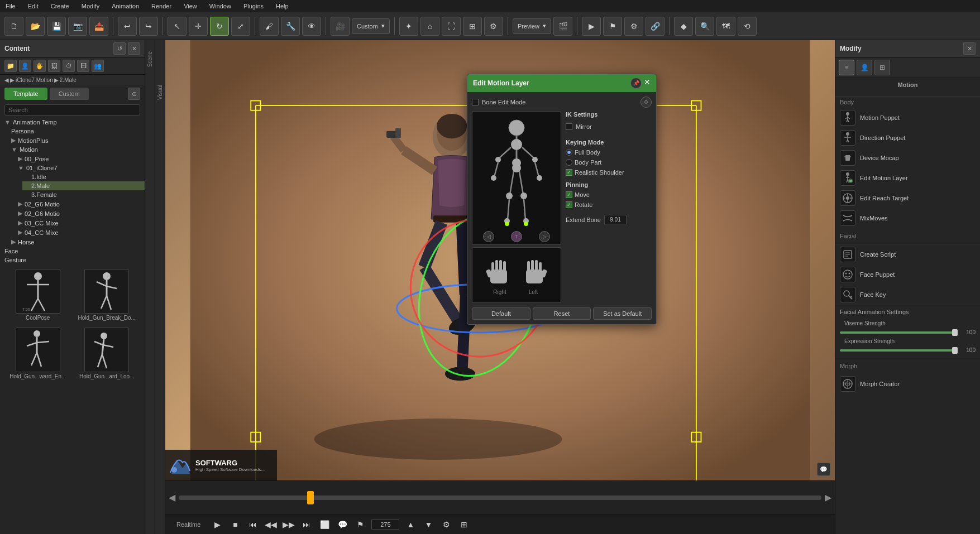  What do you see at coordinates (908, 158) in the screenshot?
I see `device-mocap-item: Device Mocap` at bounding box center [908, 158].